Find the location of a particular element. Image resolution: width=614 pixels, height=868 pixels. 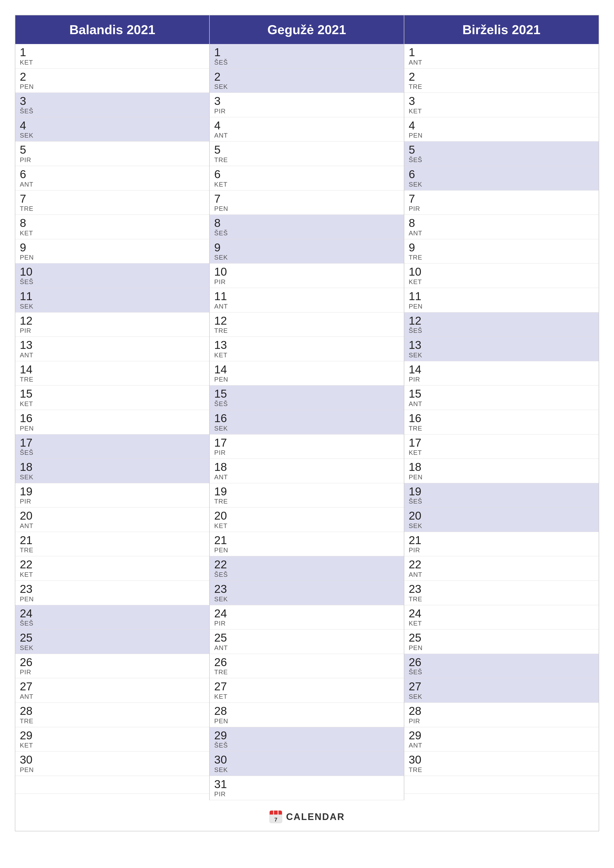

day-num-m0-d20: 21 is located at coordinates (112, 540).